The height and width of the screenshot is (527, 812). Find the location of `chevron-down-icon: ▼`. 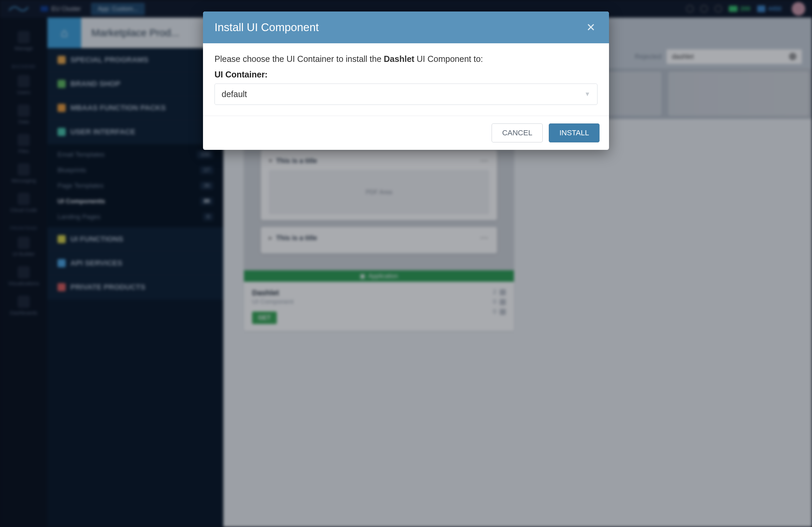

chevron-down-icon: ▼ is located at coordinates (588, 94).